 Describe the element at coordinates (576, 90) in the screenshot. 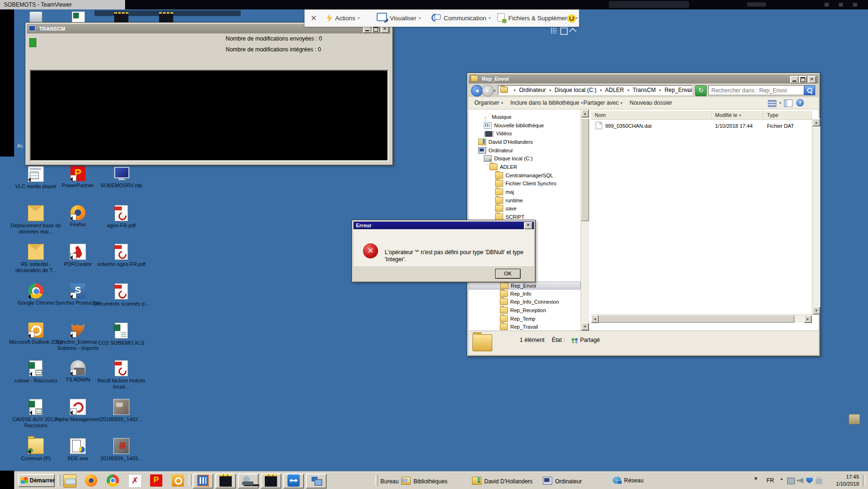

I see `crumb-disque: Disque local (C:)` at that location.